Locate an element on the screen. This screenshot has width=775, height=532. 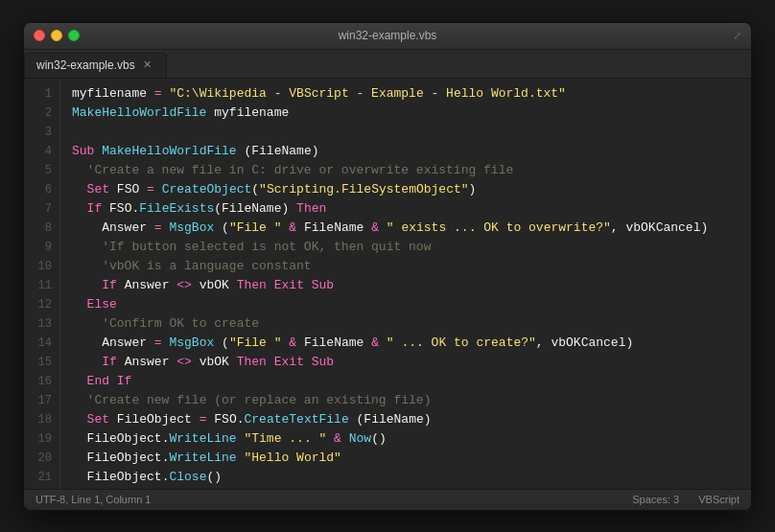
line-number: 15 is located at coordinates (42, 362).